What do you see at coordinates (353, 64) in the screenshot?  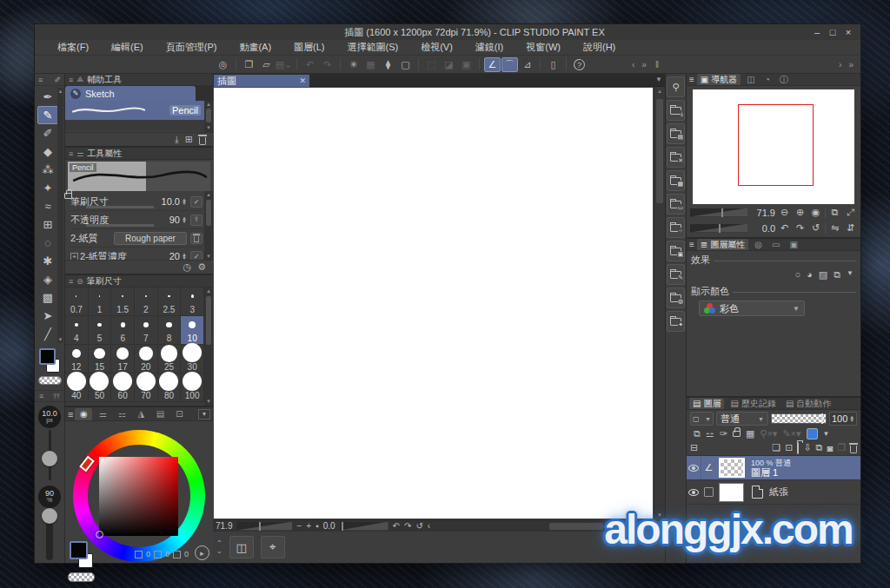 I see `clear-icon: ✳` at bounding box center [353, 64].